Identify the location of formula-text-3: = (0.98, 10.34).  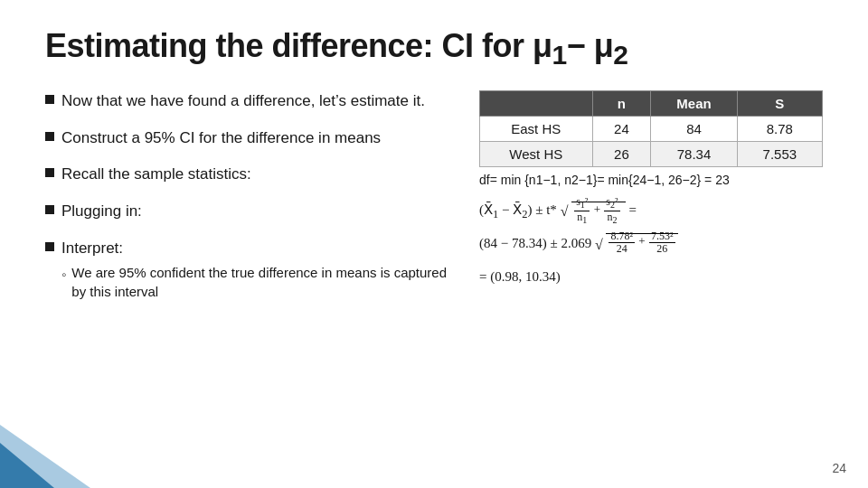
(520, 277).